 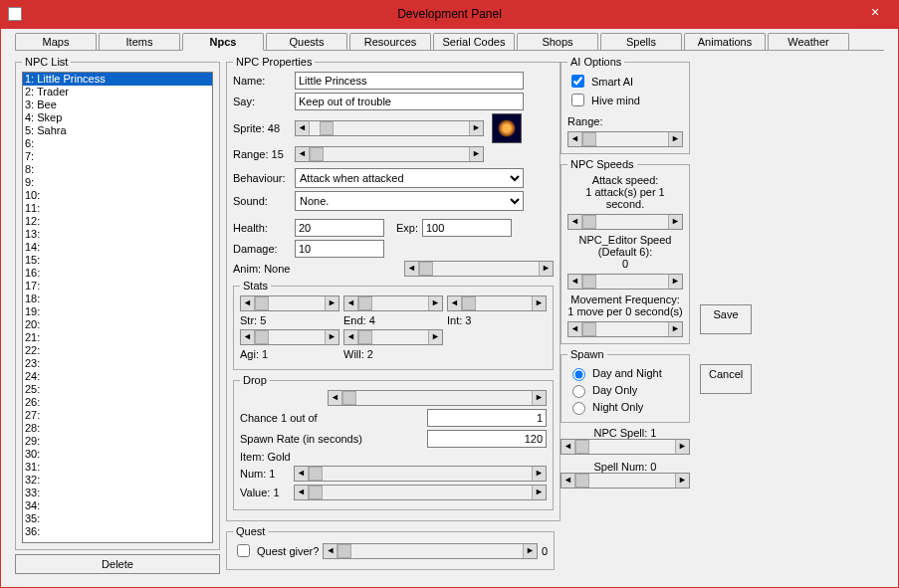 I want to click on tab-strip: MapsItemsNpcsQuestsResourcesSerial Codes…, so click(x=450, y=40).